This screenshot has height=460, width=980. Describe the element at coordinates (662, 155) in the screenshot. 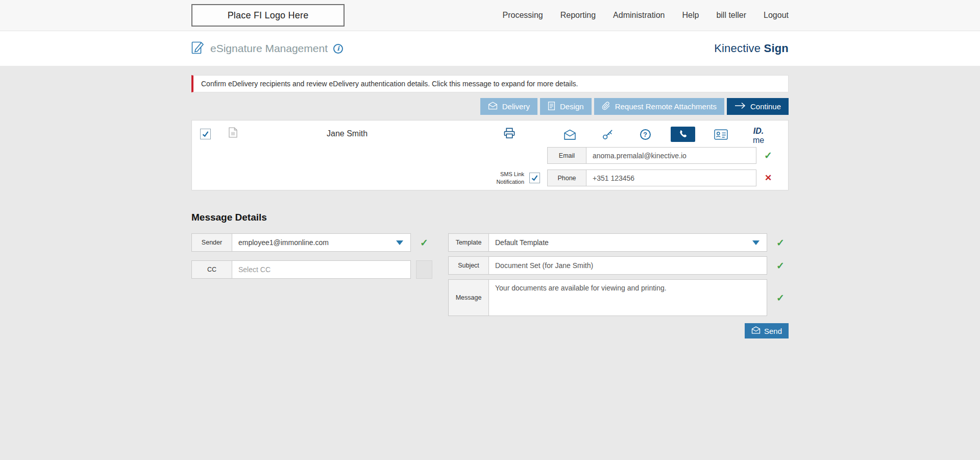

I see `email-row: Email ✓` at that location.